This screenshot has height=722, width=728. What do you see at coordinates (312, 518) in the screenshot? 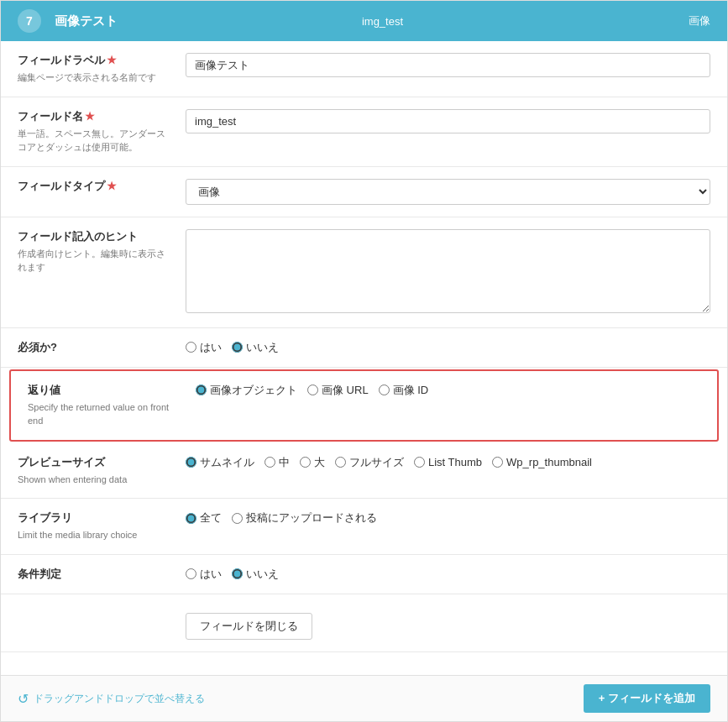
I see `library-uploaded-label: 投稿にアップロードされる` at bounding box center [312, 518].